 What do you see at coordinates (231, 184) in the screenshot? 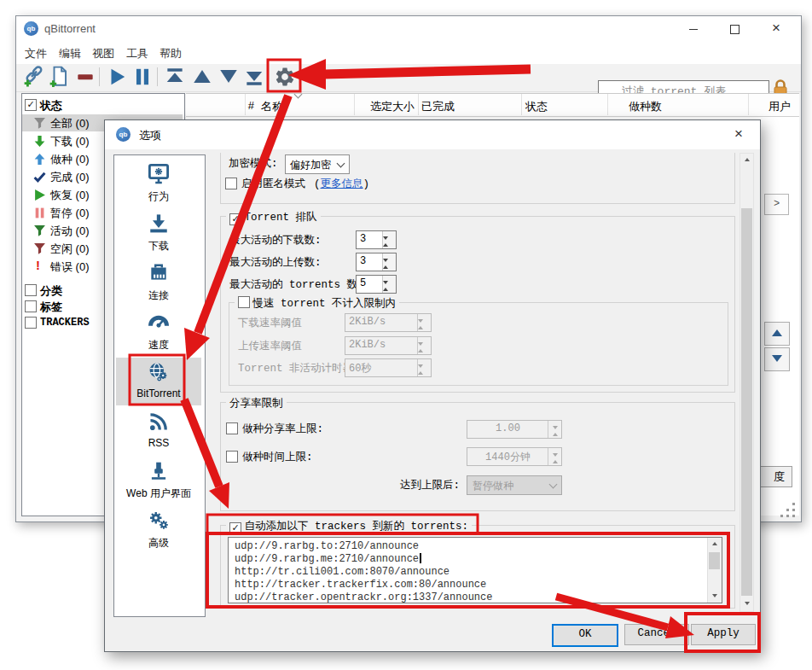
I see `anonymous-mode-checkbox` at bounding box center [231, 184].